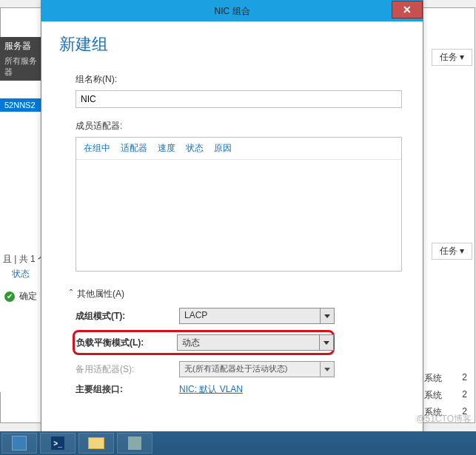 The height and width of the screenshot is (455, 476). I want to click on teaming-mode-combo: LACP, so click(257, 316).